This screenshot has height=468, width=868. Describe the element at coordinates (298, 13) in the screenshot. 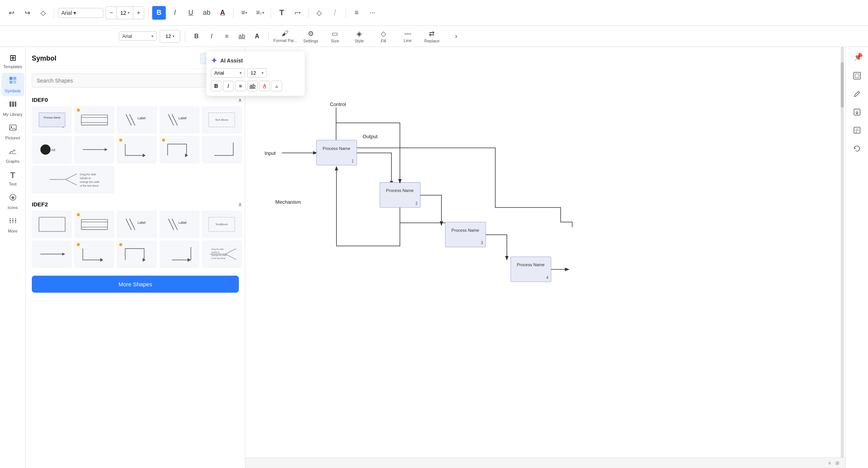

I see `connector-button: ⌐ ▾` at that location.